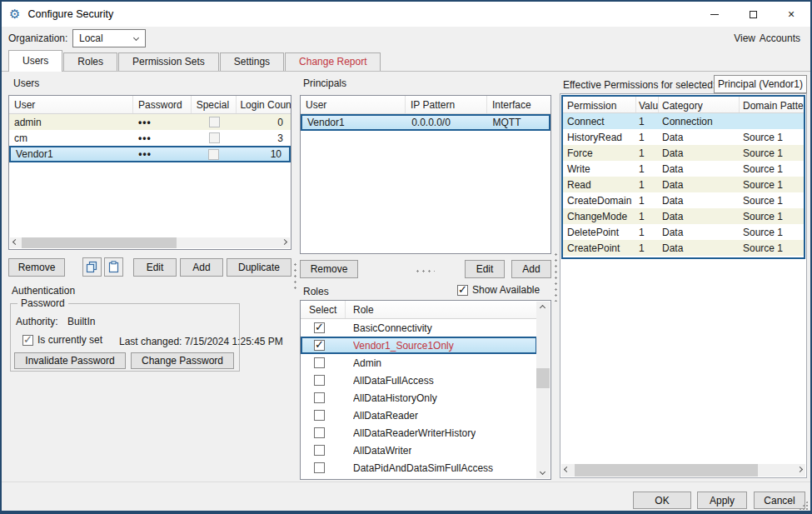 This screenshot has height=514, width=812. I want to click on users-col-login-count: Login Coun, so click(263, 105).